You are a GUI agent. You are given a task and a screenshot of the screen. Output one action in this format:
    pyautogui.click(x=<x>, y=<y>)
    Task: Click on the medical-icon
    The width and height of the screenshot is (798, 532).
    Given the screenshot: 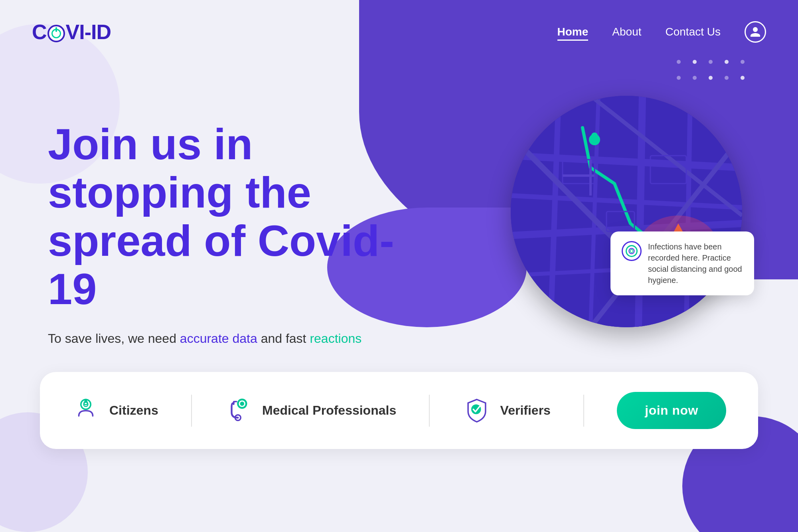 What is the action you would take?
    pyautogui.click(x=239, y=411)
    